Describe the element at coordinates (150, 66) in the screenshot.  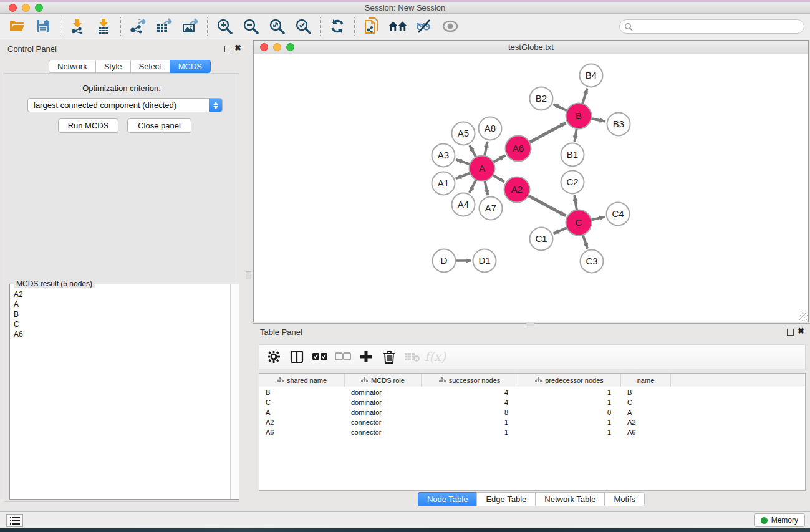
I see `tab-select: Select` at that location.